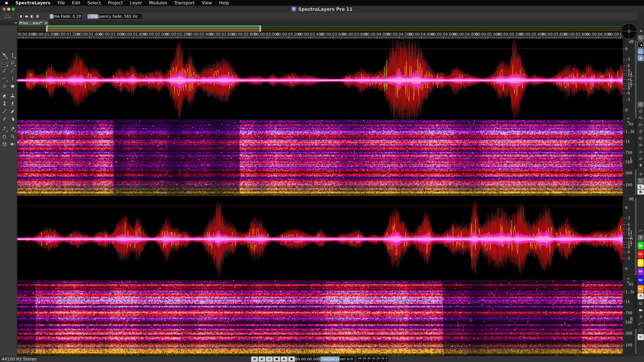  Describe the element at coordinates (136, 3) in the screenshot. I see `menu-layer: Layer` at that location.